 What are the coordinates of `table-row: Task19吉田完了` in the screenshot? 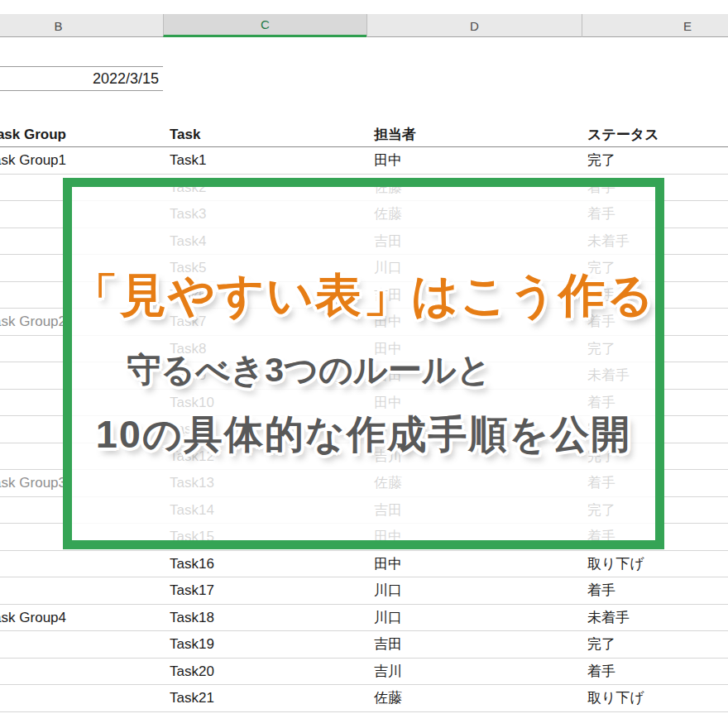 It's located at (364, 645).